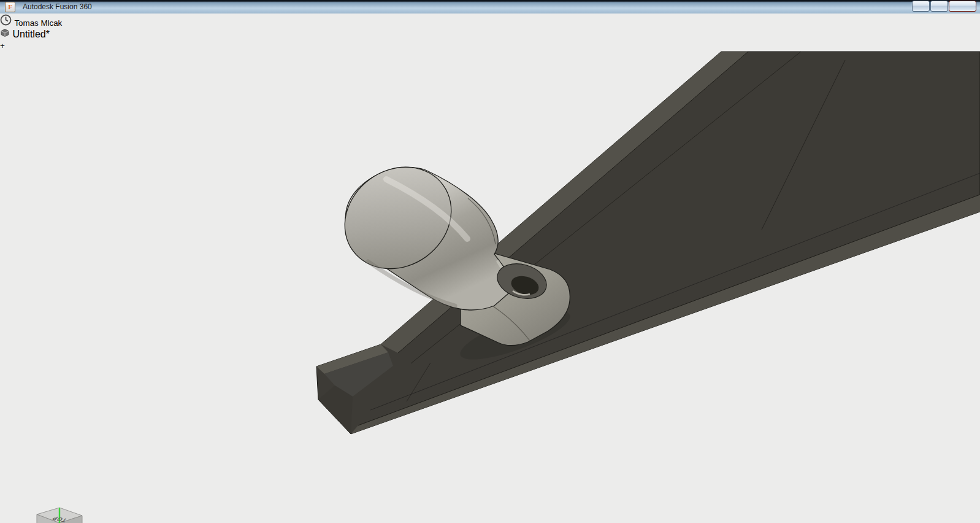  Describe the element at coordinates (921, 6) in the screenshot. I see `minimize-button` at that location.